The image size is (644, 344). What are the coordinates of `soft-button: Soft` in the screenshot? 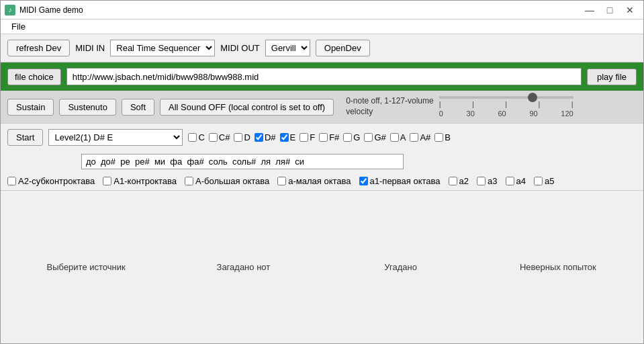 It's located at (138, 108).